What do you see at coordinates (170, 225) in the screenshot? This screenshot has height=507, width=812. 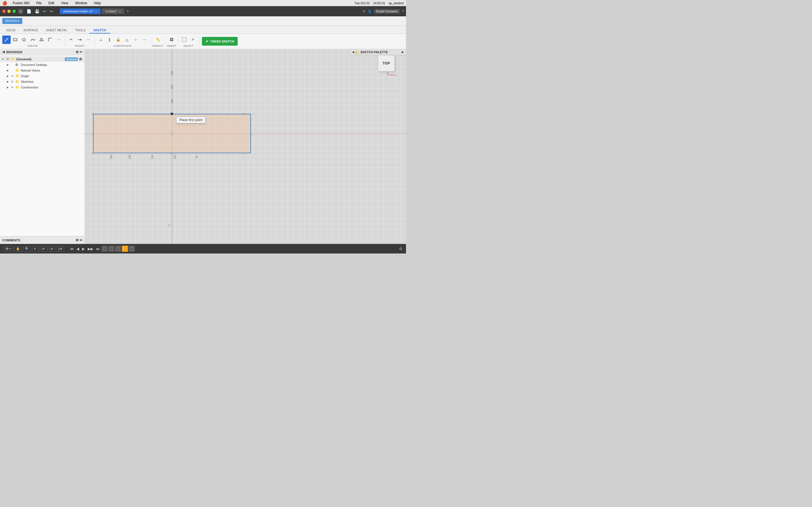 I see `bottom-handle: ▷` at bounding box center [170, 225].